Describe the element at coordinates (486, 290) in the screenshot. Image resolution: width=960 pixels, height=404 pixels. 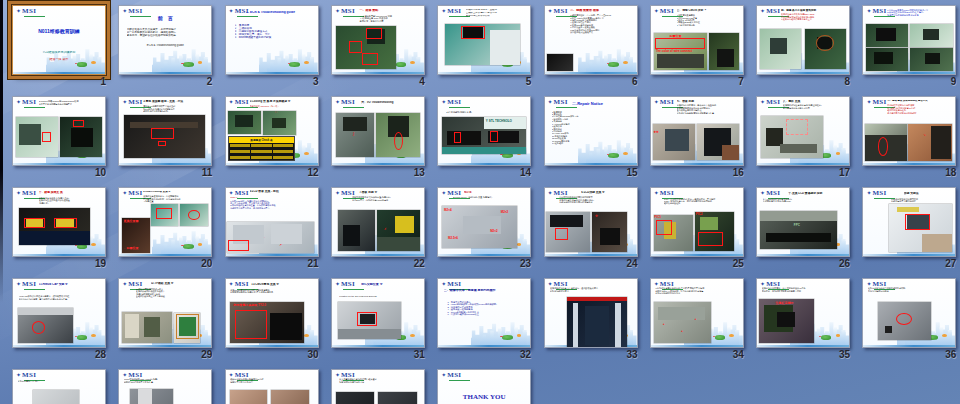
I see `slide-text-block: 三、維修不良率．回復差 事例列出檢討` at that location.